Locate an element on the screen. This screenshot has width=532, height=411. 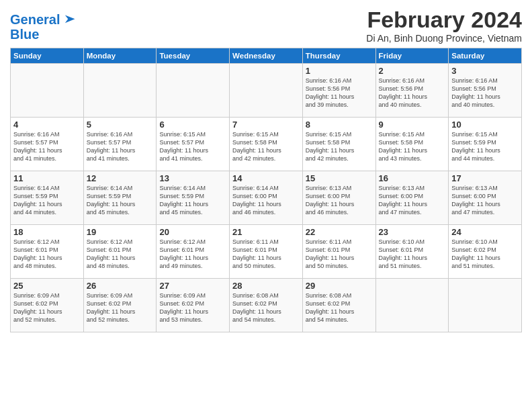
day-number: 3 is located at coordinates (485, 71).